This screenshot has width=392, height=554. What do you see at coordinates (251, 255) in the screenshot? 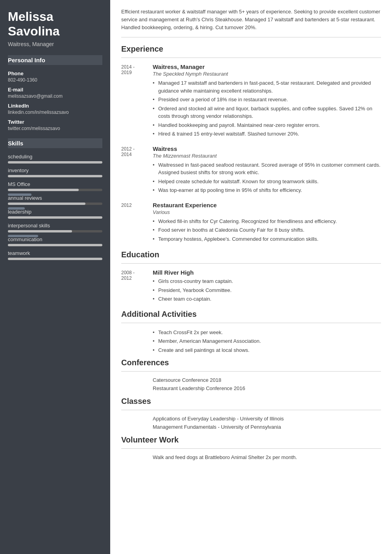
I see `education-heading: Education` at bounding box center [251, 255].